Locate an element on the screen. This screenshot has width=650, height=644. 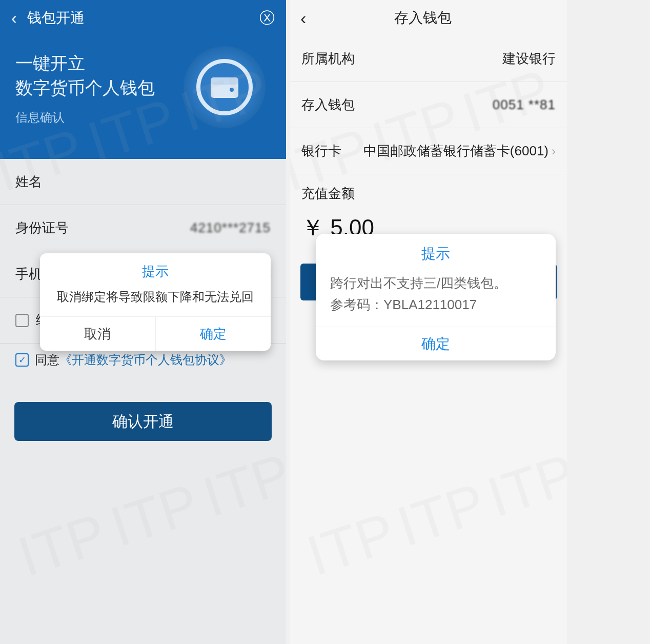
dialog-prompt: 提示 取消绑定将导致限额下降和无法兑回 取消 确定 is located at coordinates (155, 302).